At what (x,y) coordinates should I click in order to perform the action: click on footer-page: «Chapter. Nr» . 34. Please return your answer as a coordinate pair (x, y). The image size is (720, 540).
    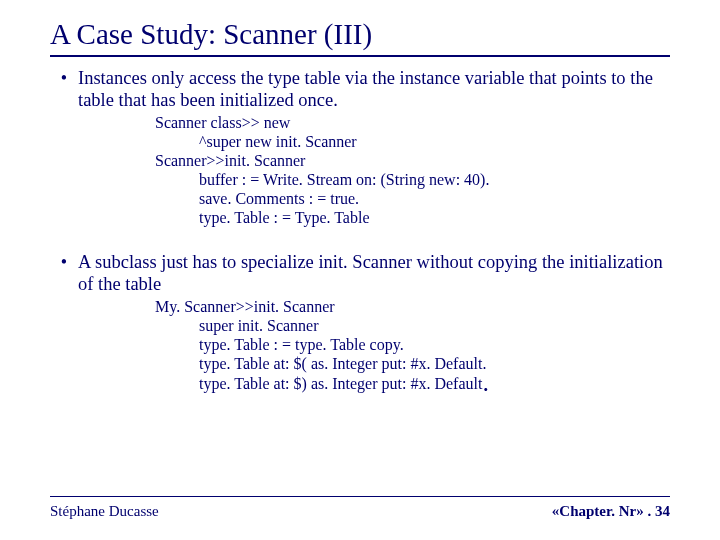
    Looking at the image, I should click on (611, 512).